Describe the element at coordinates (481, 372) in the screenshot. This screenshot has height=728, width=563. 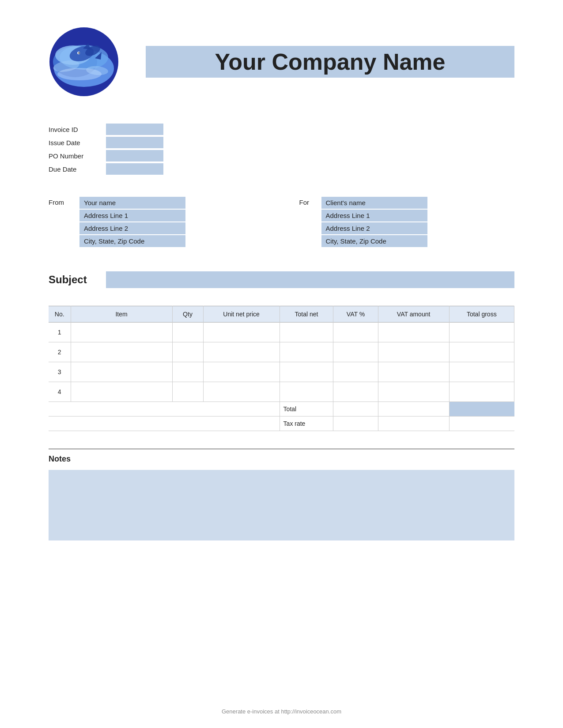
I see `row3-total-gross` at that location.